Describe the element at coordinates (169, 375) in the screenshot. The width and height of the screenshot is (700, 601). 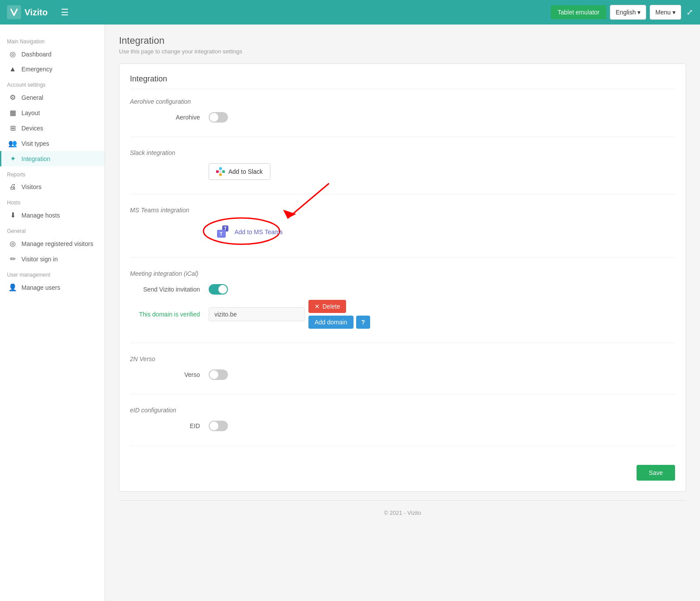
I see `verso-label: Verso` at that location.